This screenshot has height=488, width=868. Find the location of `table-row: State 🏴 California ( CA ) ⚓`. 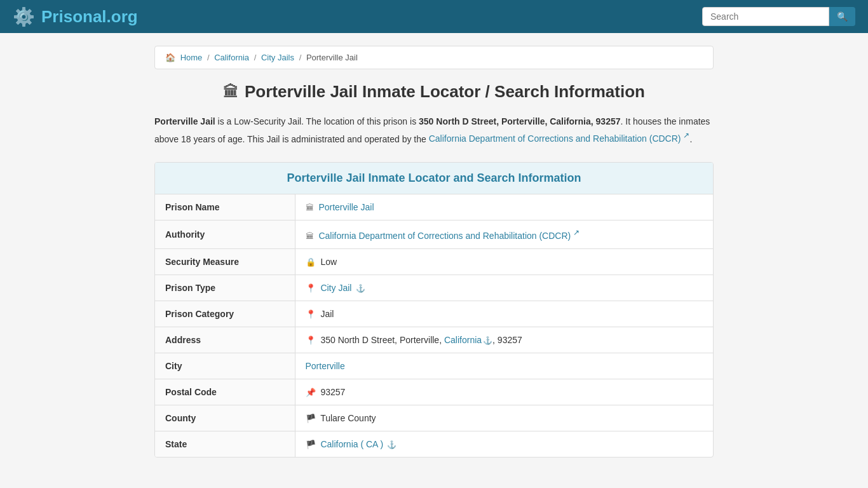

table-row: State 🏴 California ( CA ) ⚓ is located at coordinates (434, 444).